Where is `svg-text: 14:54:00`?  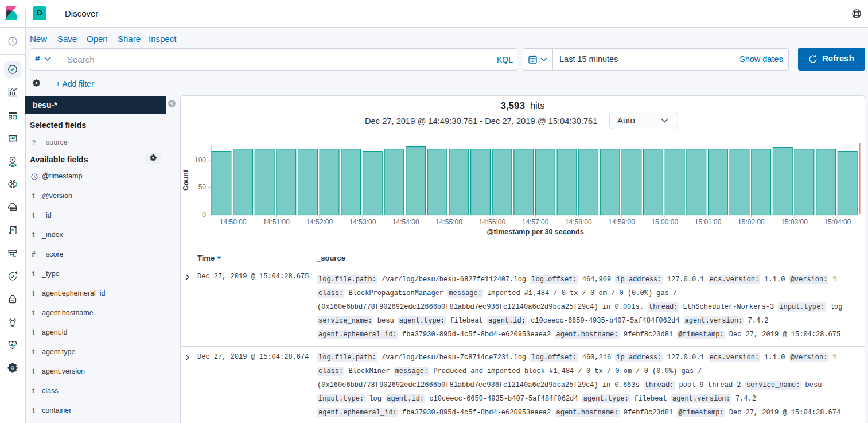
svg-text: 14:54:00 is located at coordinates (406, 222).